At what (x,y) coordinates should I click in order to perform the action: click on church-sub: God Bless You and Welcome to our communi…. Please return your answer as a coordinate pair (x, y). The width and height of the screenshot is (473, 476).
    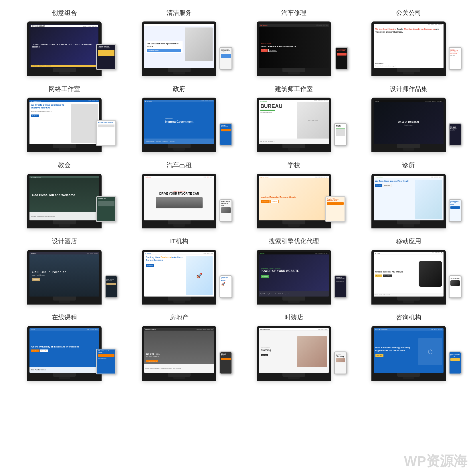
    Looking at the image, I should click on (64, 216).